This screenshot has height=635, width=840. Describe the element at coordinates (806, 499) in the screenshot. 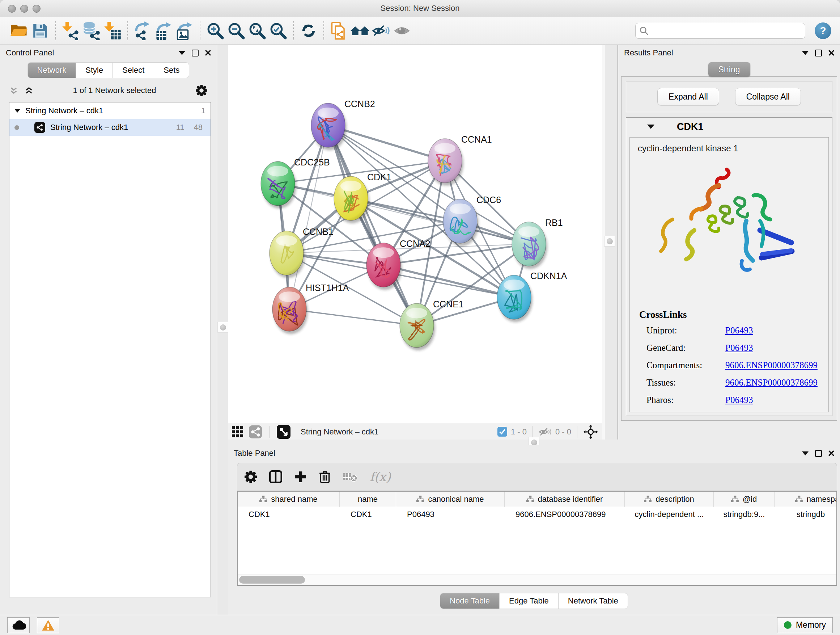

I see `column-header-namespace: namespace` at that location.